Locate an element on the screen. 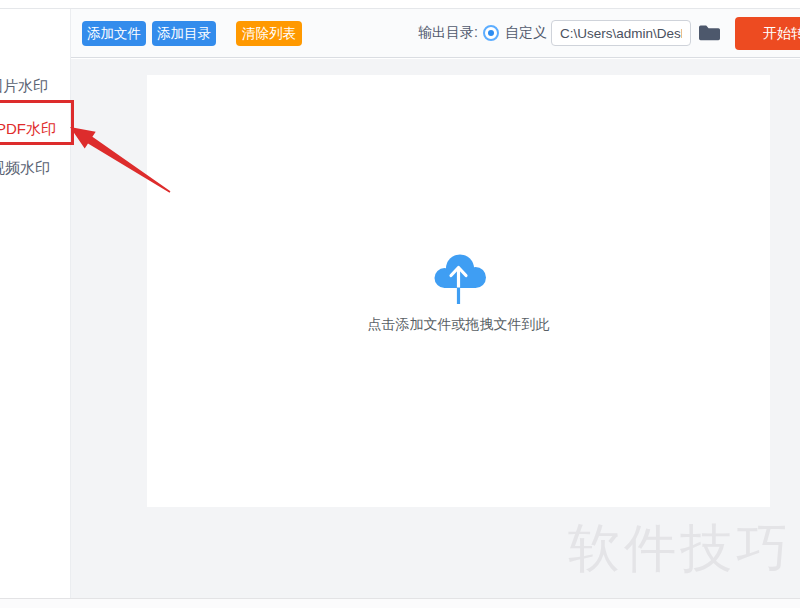 The image size is (800, 608). radio-dot-icon is located at coordinates (491, 33).